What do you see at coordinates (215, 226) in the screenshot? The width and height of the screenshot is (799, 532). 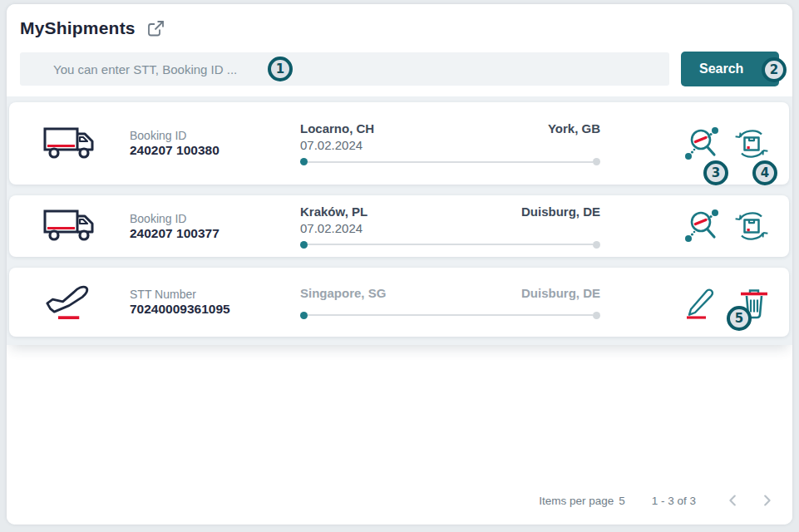 I see `shipment-id-cell: Booking ID 240207 100377` at bounding box center [215, 226].